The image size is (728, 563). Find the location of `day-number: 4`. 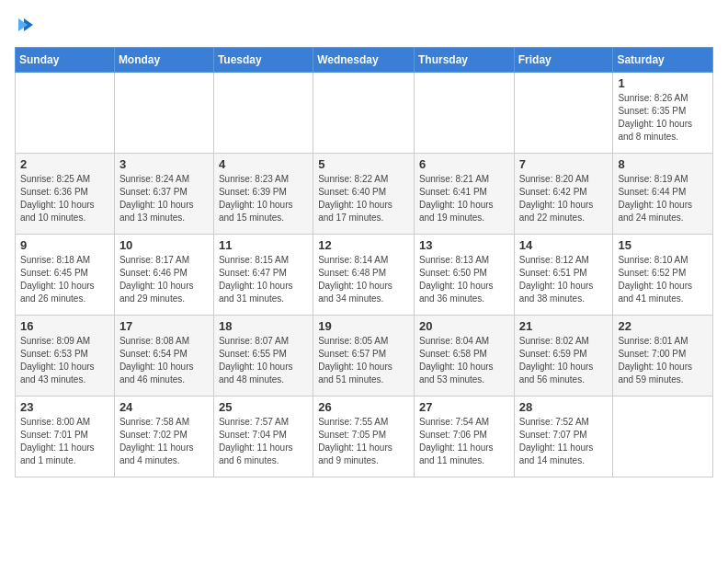

day-number: 4 is located at coordinates (263, 164).